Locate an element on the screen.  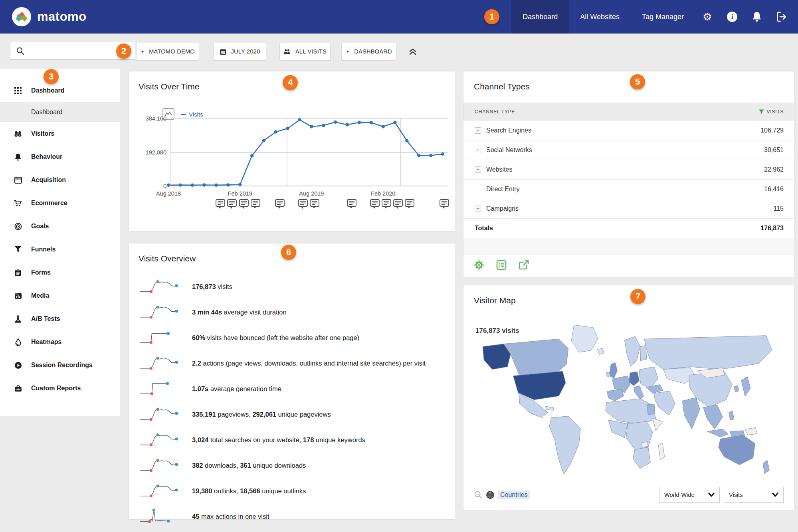
signout-icon is located at coordinates (782, 17).